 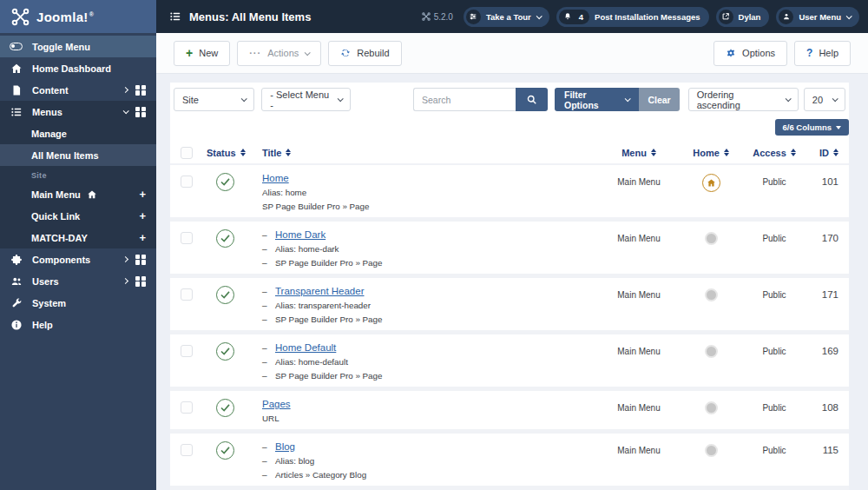 What do you see at coordinates (78, 90) in the screenshot?
I see `sidebar-item-content: Content` at bounding box center [78, 90].